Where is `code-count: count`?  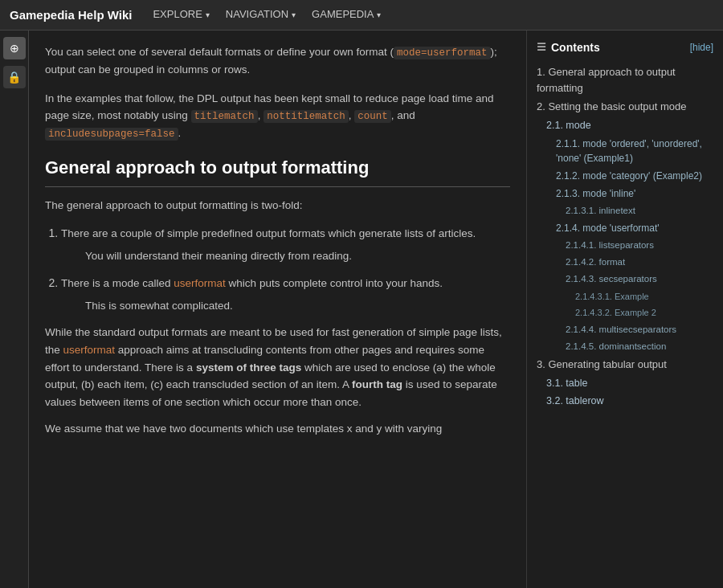 code-count: count is located at coordinates (373, 116).